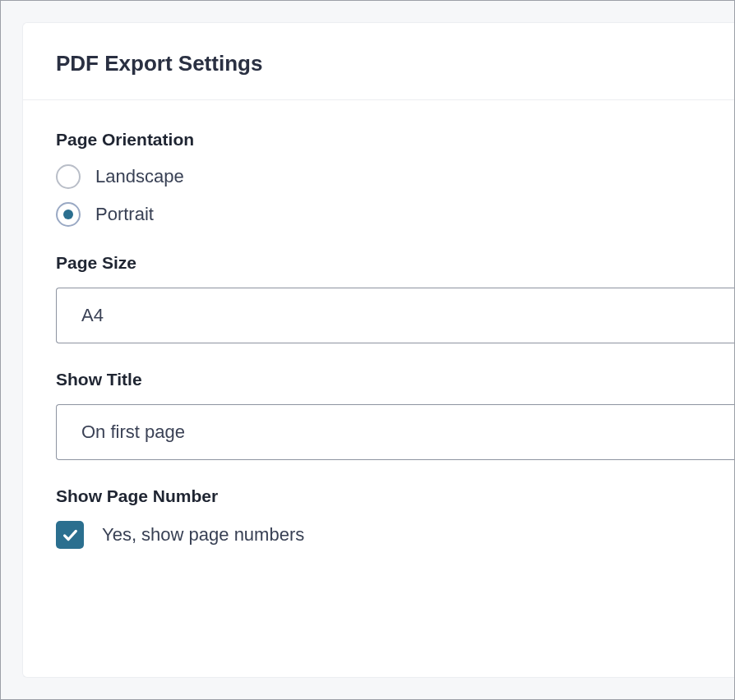 The image size is (735, 700). What do you see at coordinates (68, 177) in the screenshot?
I see `radio-icon` at bounding box center [68, 177].